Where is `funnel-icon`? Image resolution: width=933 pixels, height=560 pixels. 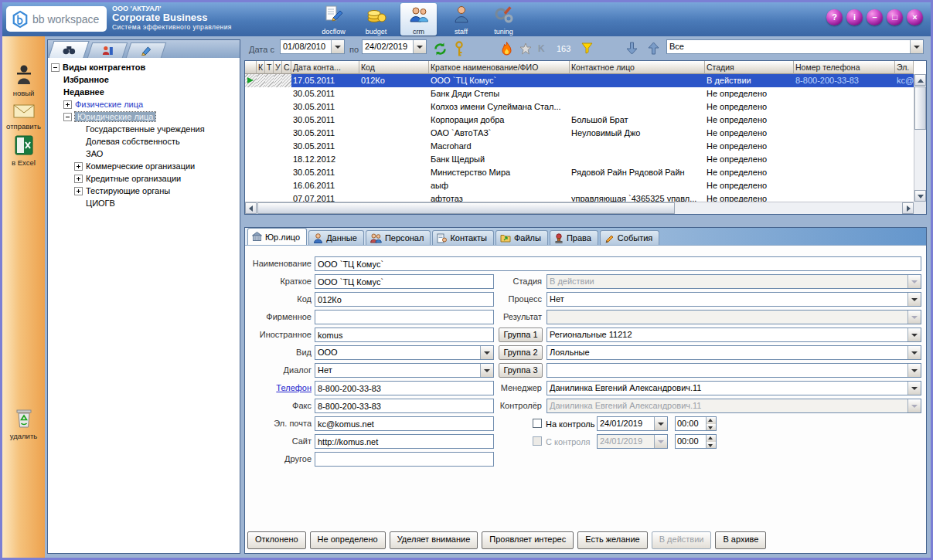 funnel-icon is located at coordinates (587, 48).